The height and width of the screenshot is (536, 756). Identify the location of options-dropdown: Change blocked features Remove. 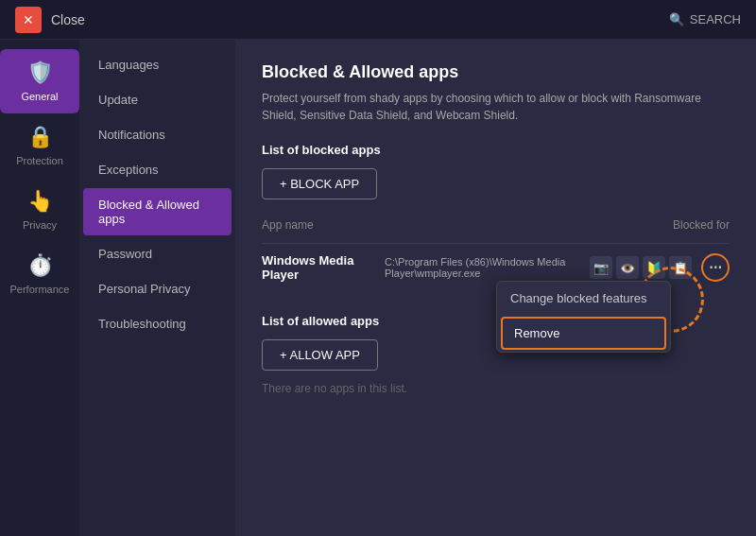
(584, 317).